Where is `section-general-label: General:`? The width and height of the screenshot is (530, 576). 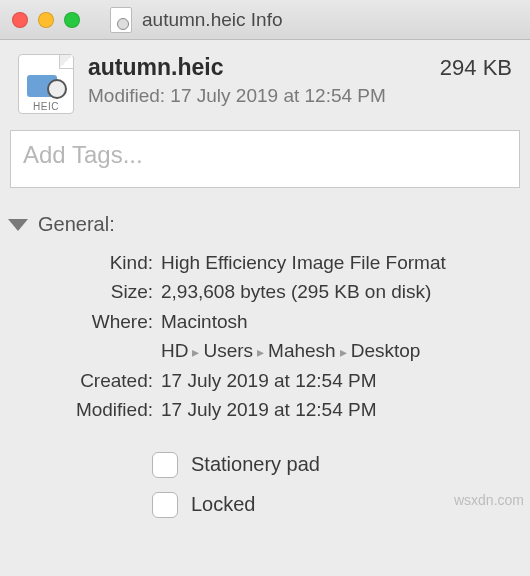 section-general-label: General: is located at coordinates (76, 224).